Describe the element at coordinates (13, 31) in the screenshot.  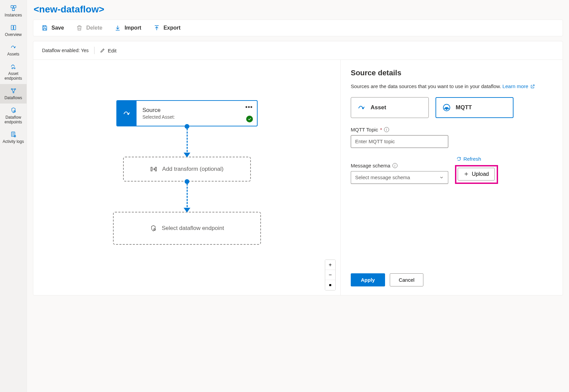
I see `sidebar-item-overview: Overview` at that location.